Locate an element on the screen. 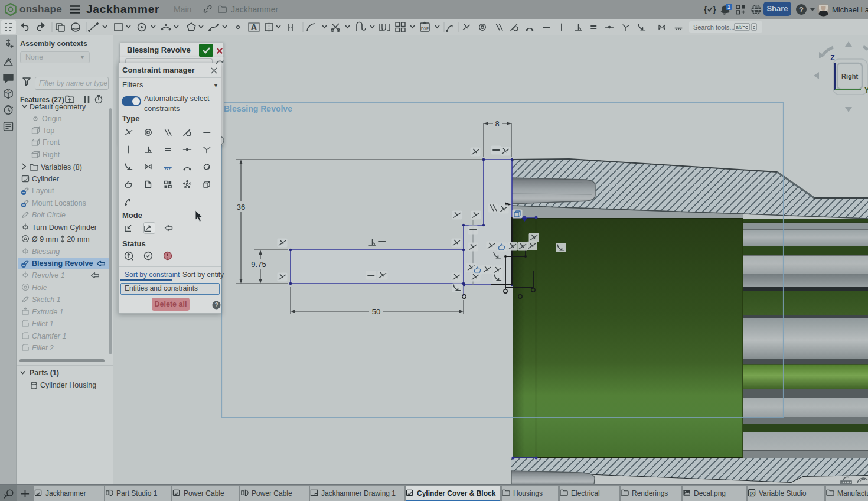  svg-text: (x) is located at coordinates (753, 493).